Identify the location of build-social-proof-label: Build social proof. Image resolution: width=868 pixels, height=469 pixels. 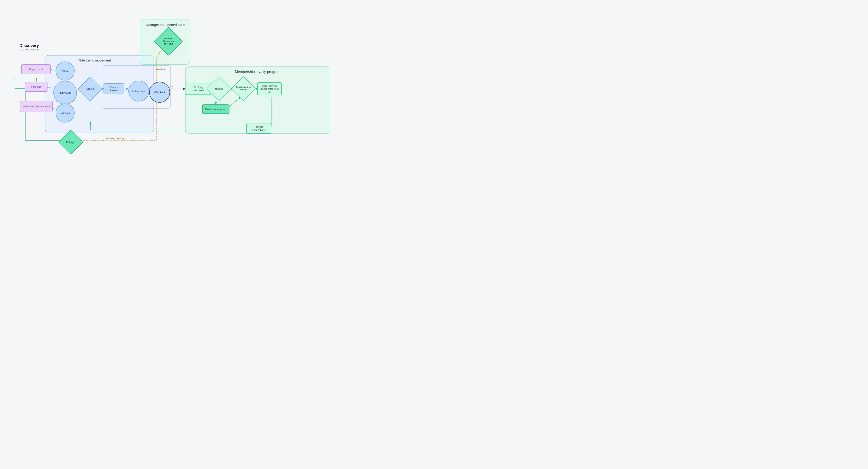
(216, 109).